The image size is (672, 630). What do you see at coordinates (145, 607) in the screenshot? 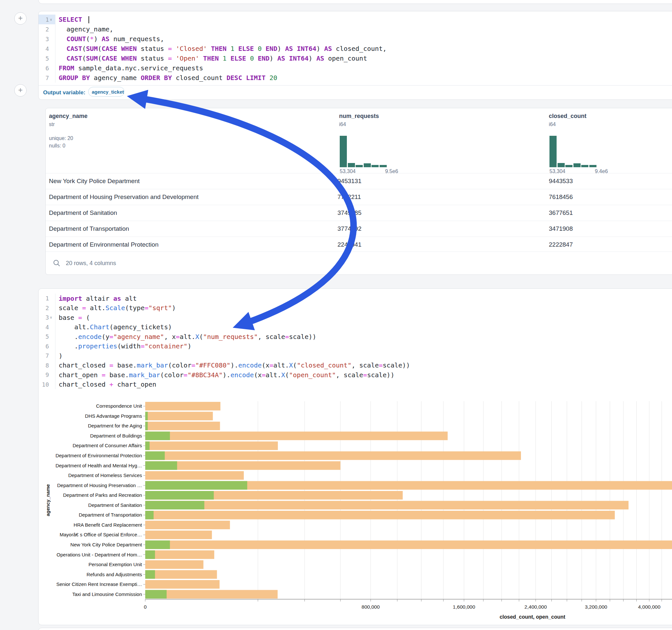
I see `x-axis-label: 0` at bounding box center [145, 607].